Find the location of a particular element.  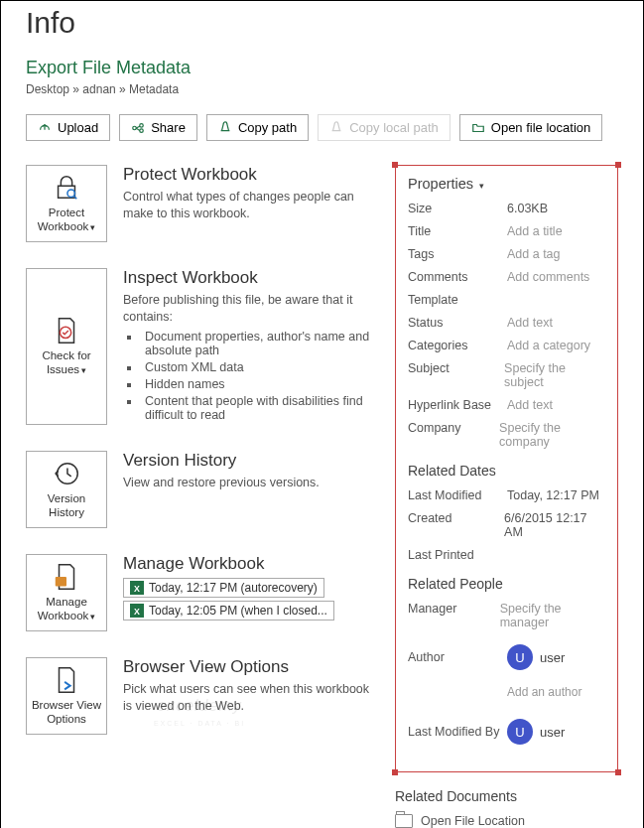

share-icon is located at coordinates (138, 128).